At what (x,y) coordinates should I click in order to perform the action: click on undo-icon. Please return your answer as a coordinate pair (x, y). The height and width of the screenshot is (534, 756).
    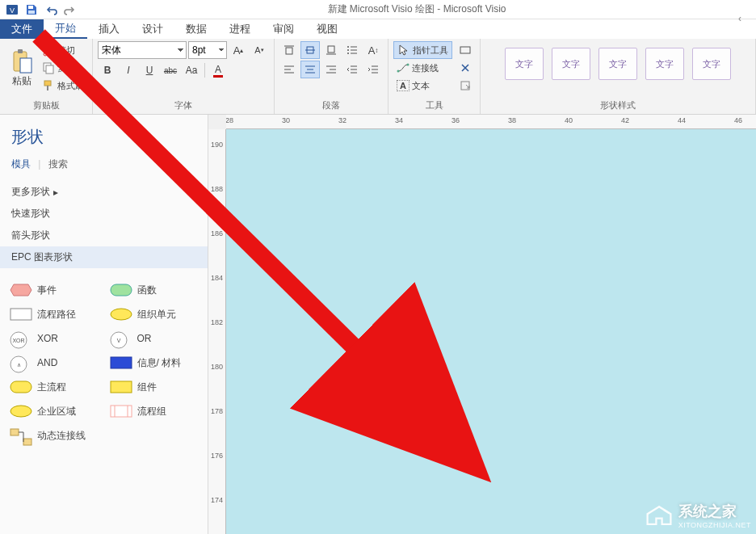
    Looking at the image, I should click on (51, 10).